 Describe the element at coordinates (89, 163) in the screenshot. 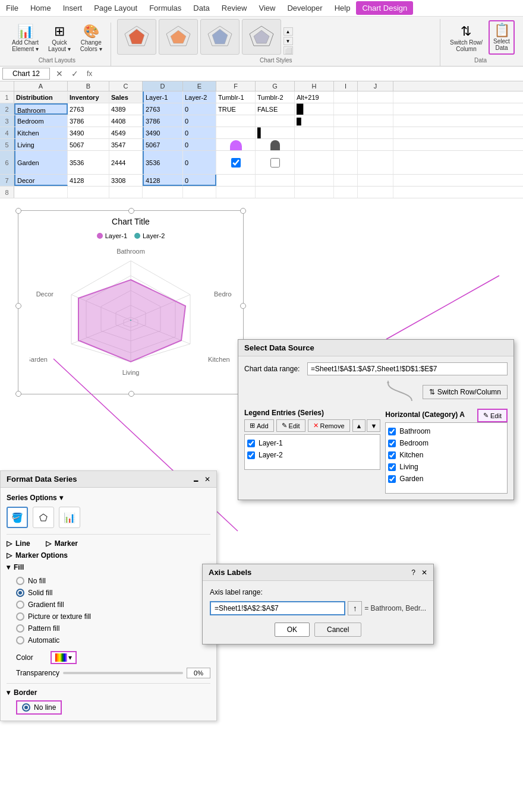

I see `cell-b6: 3536` at that location.